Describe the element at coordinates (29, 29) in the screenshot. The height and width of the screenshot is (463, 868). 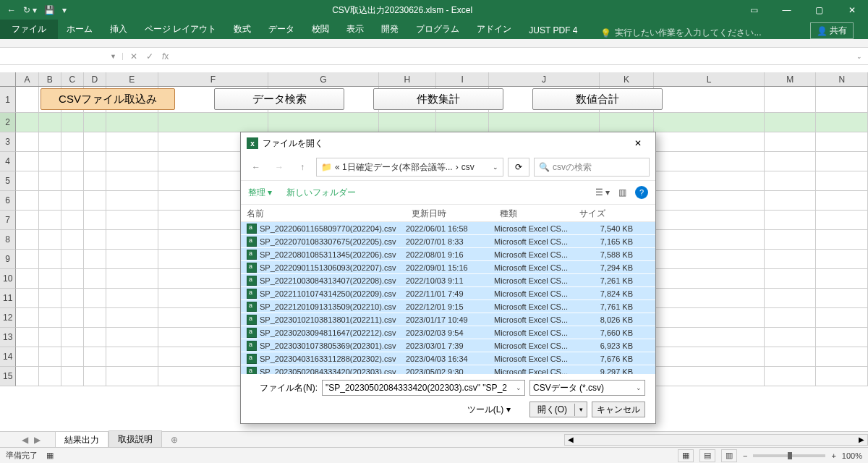
I see `tab-file: ファイル` at that location.